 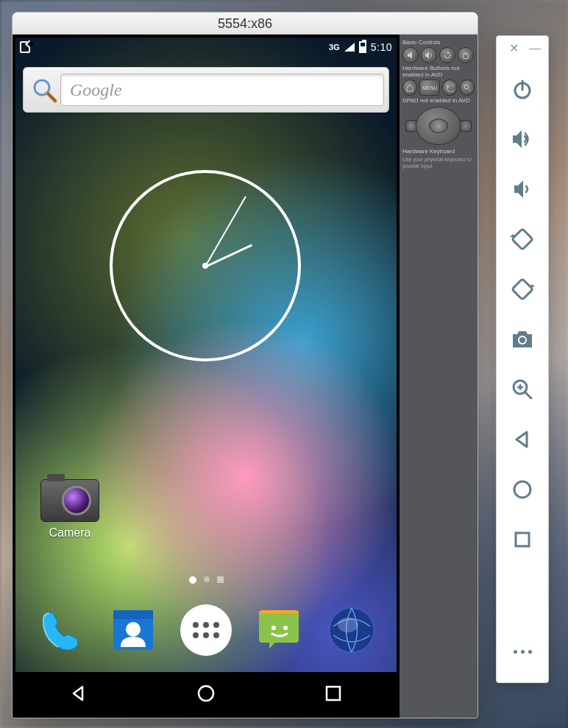 What do you see at coordinates (430, 88) in the screenshot?
I see `skin-menu-button: MENU` at bounding box center [430, 88].